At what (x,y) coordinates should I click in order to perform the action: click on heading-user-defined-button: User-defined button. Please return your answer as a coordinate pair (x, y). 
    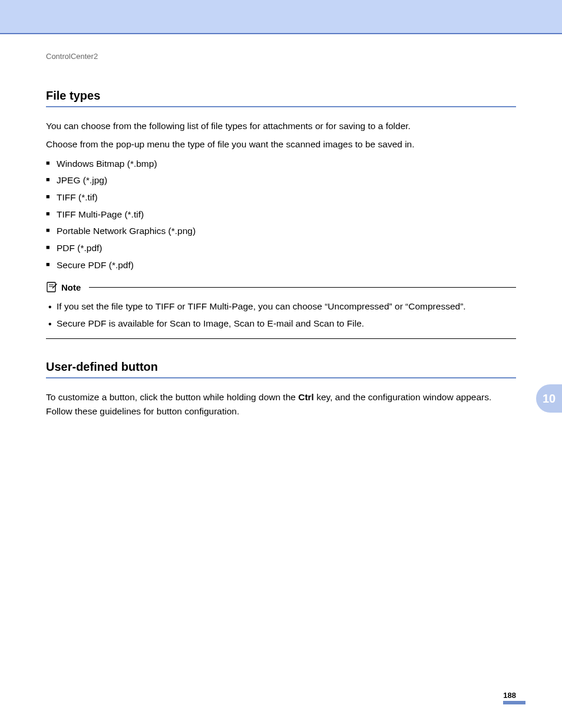
    Looking at the image, I should click on (281, 369).